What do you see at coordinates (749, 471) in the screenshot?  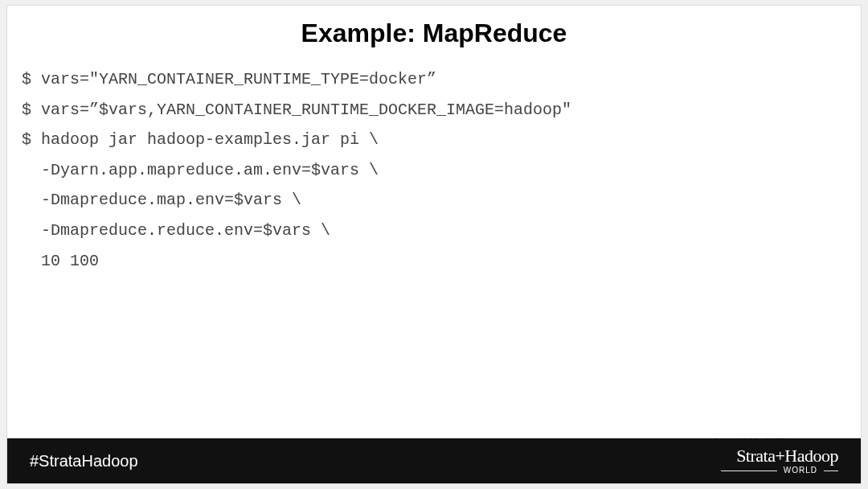 I see `logo-line-left` at bounding box center [749, 471].